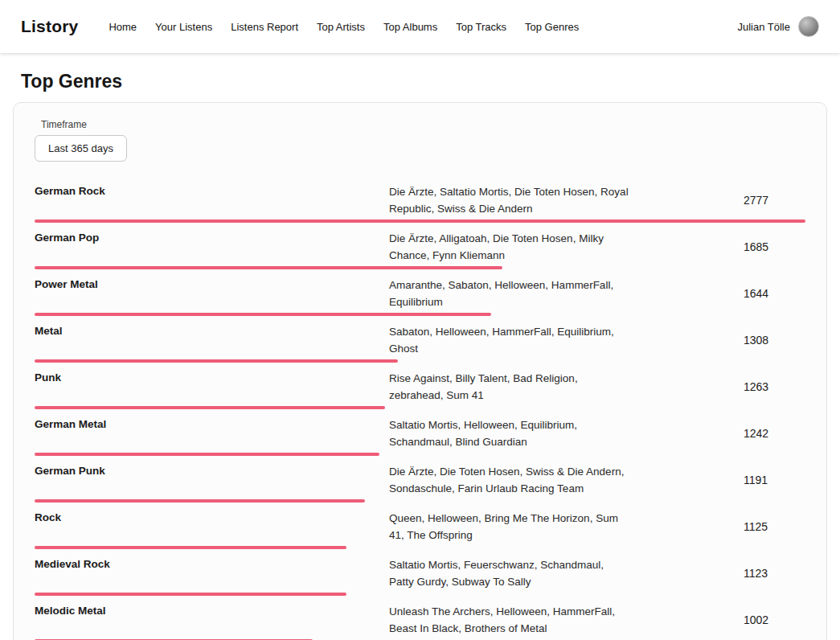  What do you see at coordinates (718, 620) in the screenshot?
I see `genre-count: 1002` at bounding box center [718, 620].